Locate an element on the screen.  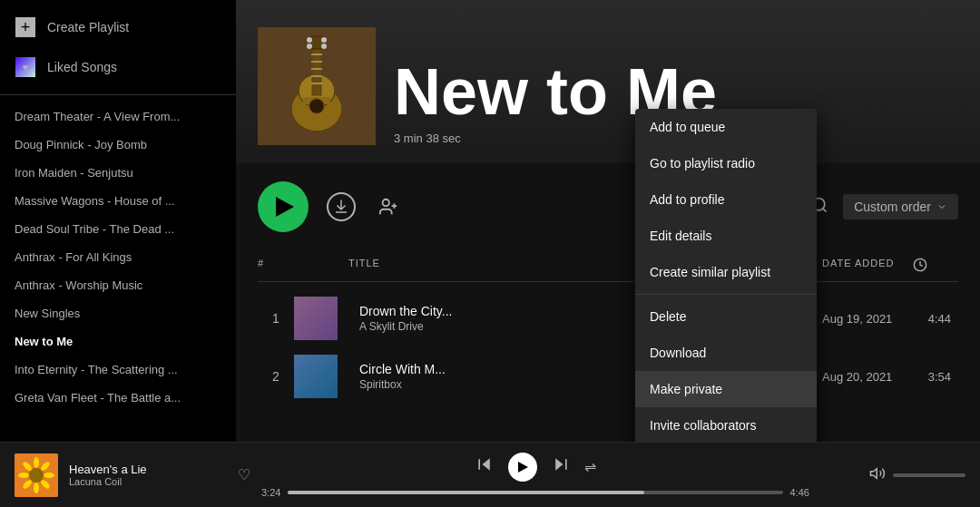
progress-fill is located at coordinates (466, 492).